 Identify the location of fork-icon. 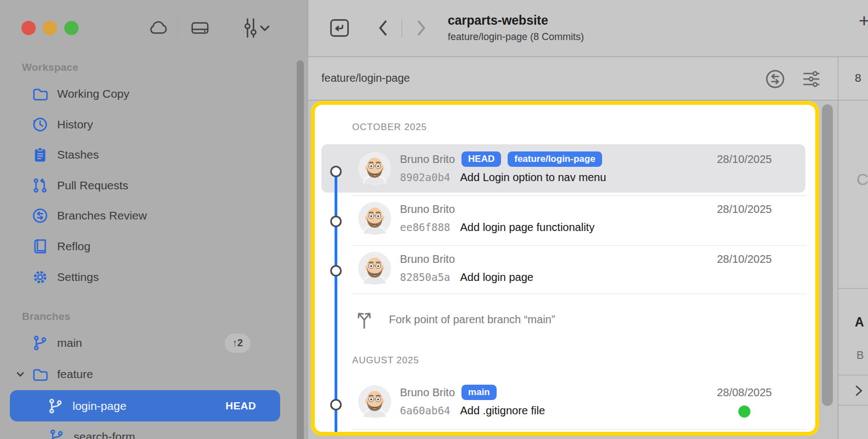
(364, 319).